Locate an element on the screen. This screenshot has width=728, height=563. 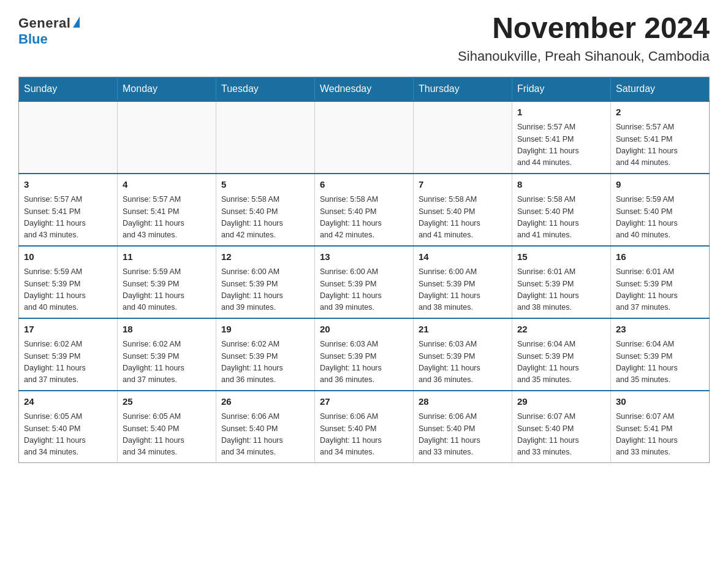
subtitle: Sihanoukville, Preah Sihanouk, Cambodia is located at coordinates (583, 56).